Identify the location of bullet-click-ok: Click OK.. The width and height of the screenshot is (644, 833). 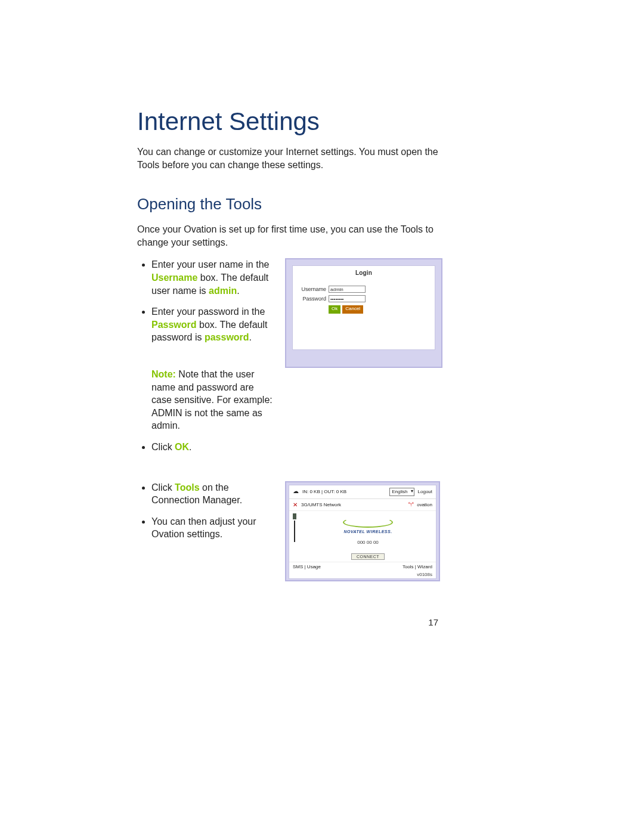
(213, 447).